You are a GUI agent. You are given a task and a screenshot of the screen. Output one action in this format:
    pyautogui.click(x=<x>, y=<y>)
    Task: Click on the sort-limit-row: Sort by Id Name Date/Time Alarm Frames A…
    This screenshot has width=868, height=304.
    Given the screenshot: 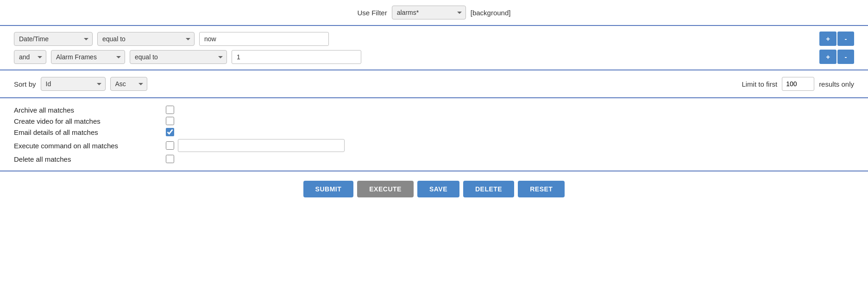 What is the action you would take?
    pyautogui.click(x=434, y=84)
    